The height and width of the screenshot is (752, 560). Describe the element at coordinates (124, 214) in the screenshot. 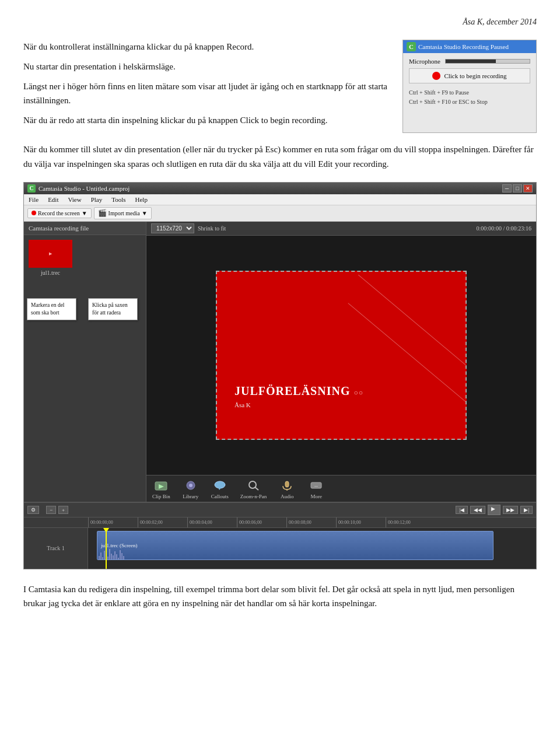

I see `import-media-label: Import media` at that location.